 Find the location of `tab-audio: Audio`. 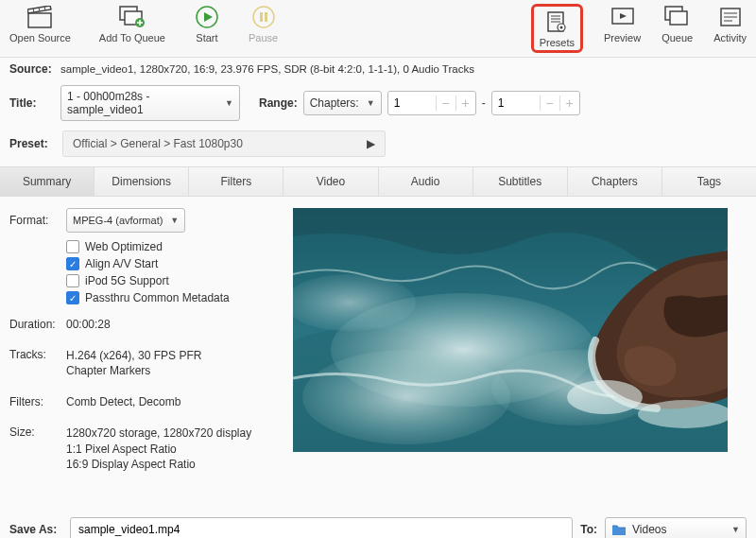

tab-audio: Audio is located at coordinates (426, 182).